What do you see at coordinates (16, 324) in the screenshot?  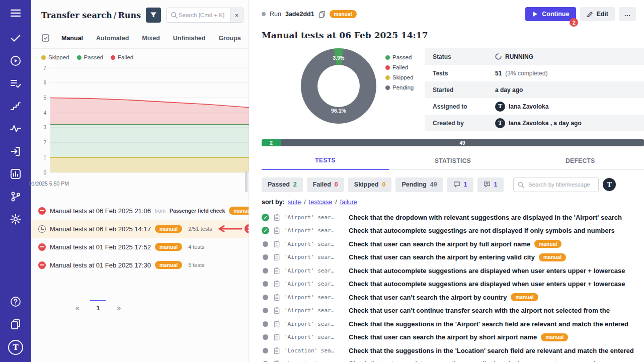 I see `docs-icon` at bounding box center [16, 324].